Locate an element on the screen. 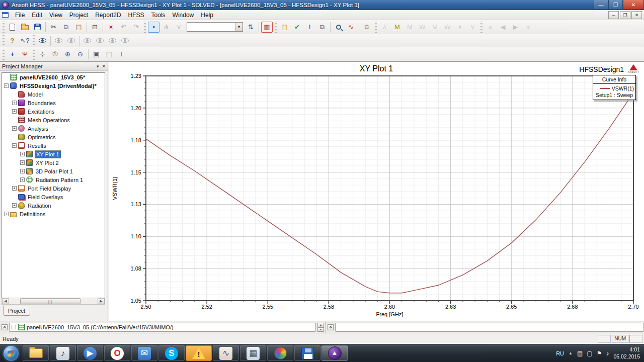 The width and height of the screenshot is (644, 362). close-button: ✕ is located at coordinates (633, 5).